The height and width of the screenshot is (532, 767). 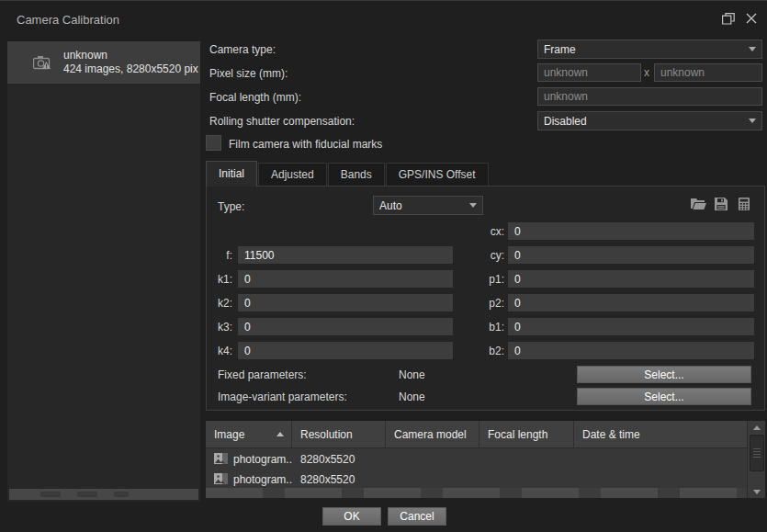 I want to click on calculator-icon, so click(x=744, y=206).